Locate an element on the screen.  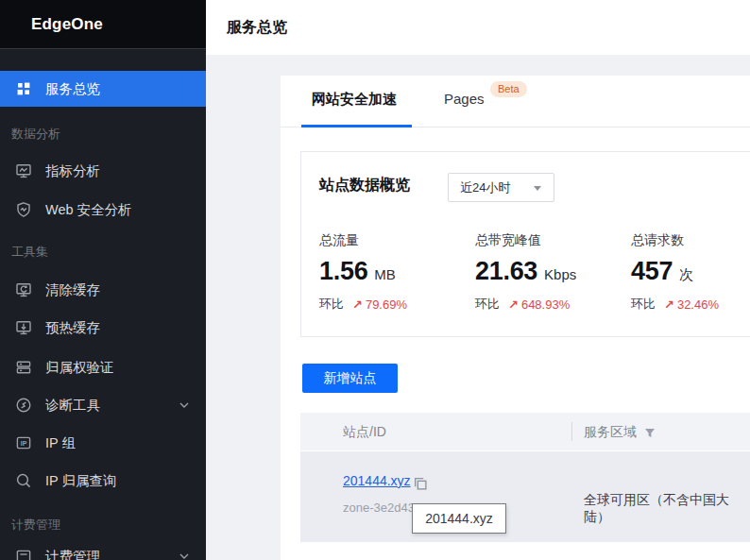
topbar: 服务总览 is located at coordinates (478, 27).